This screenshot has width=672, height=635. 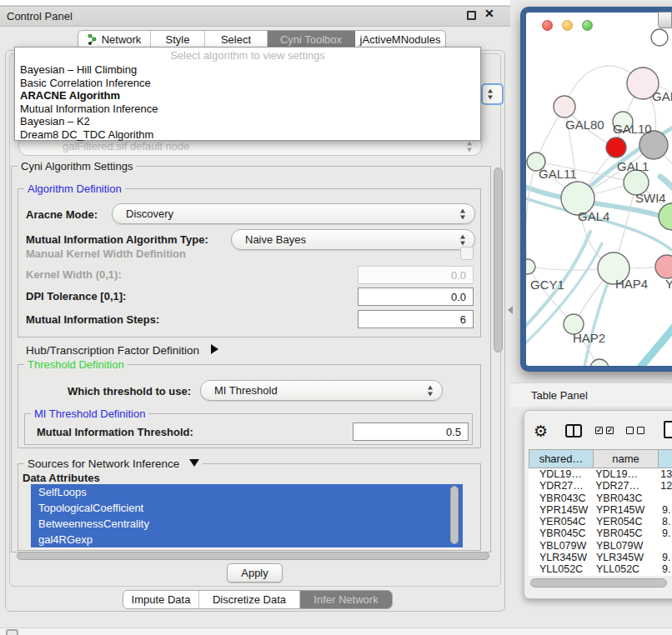 I want to click on which-threshold-value: MI Threshold, so click(x=246, y=390).